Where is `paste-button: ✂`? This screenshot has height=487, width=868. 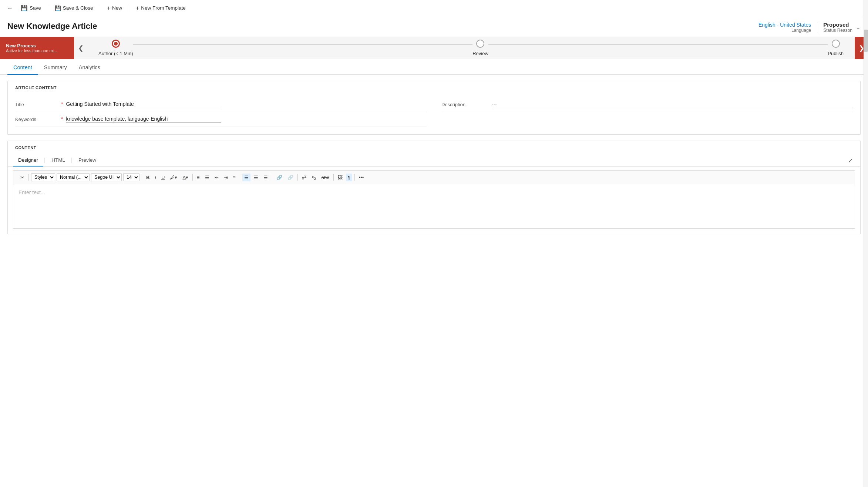 paste-button: ✂ is located at coordinates (22, 178).